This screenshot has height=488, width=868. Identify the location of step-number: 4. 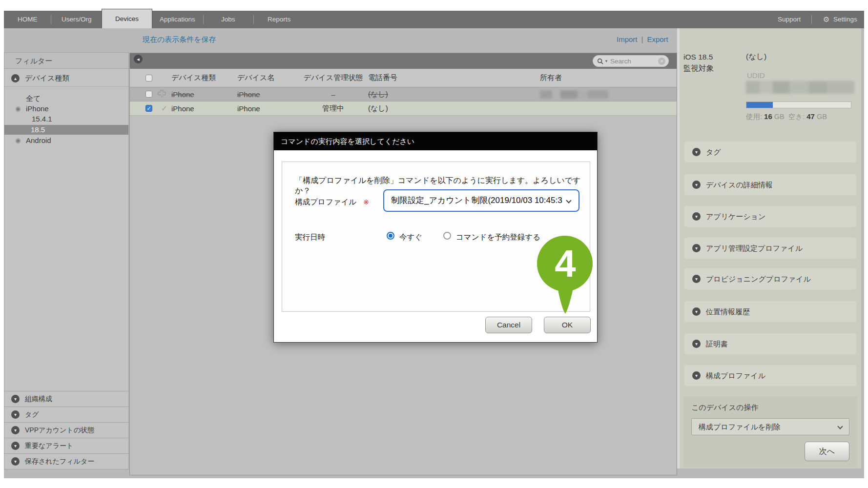
(565, 264).